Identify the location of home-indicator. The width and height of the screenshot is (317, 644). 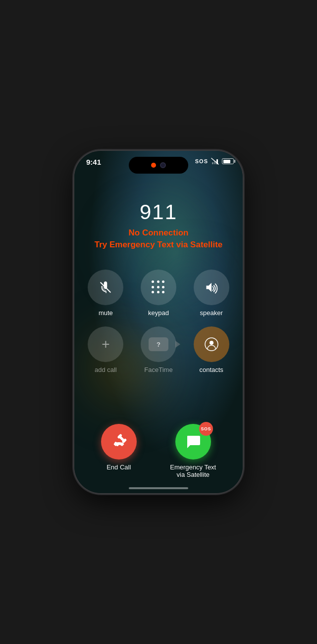
(158, 488).